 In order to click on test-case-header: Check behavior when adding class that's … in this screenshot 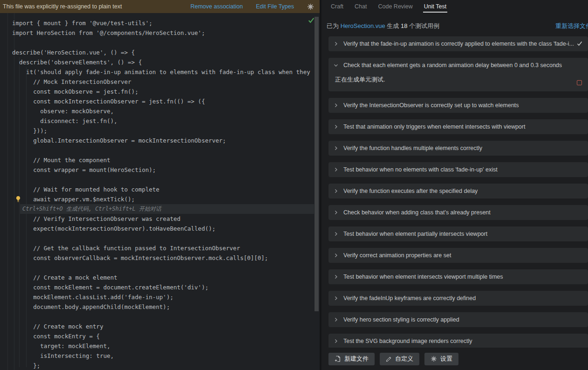, I will do `click(458, 212)`.